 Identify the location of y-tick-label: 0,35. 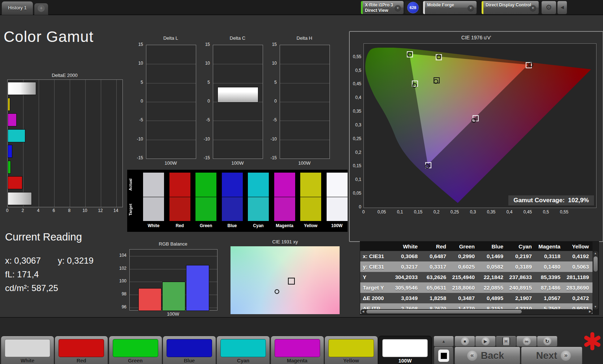
(356, 111).